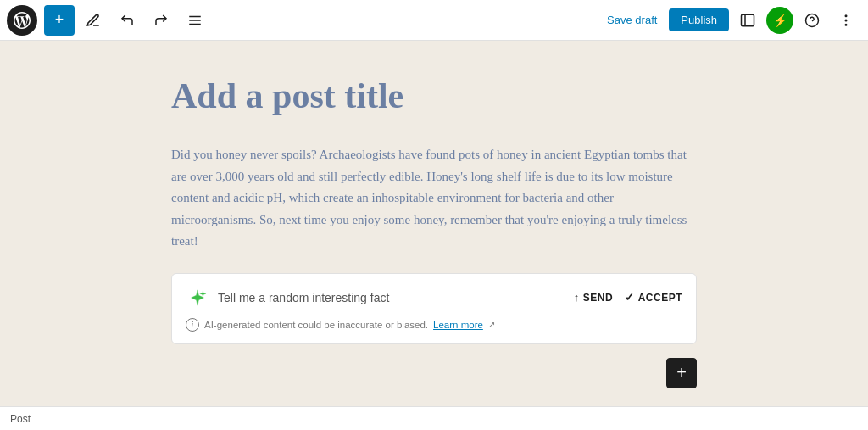 This screenshot has width=868, height=430. What do you see at coordinates (93, 20) in the screenshot?
I see `tools-button` at bounding box center [93, 20].